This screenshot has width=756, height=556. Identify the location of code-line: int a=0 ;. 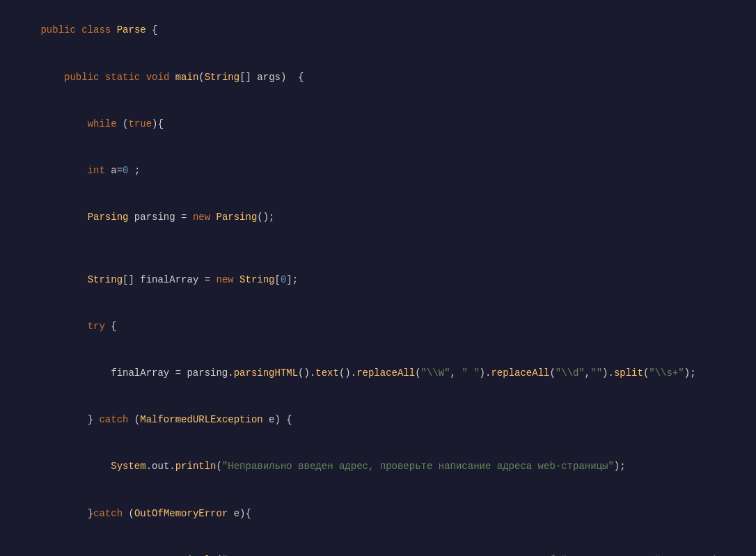
(378, 171).